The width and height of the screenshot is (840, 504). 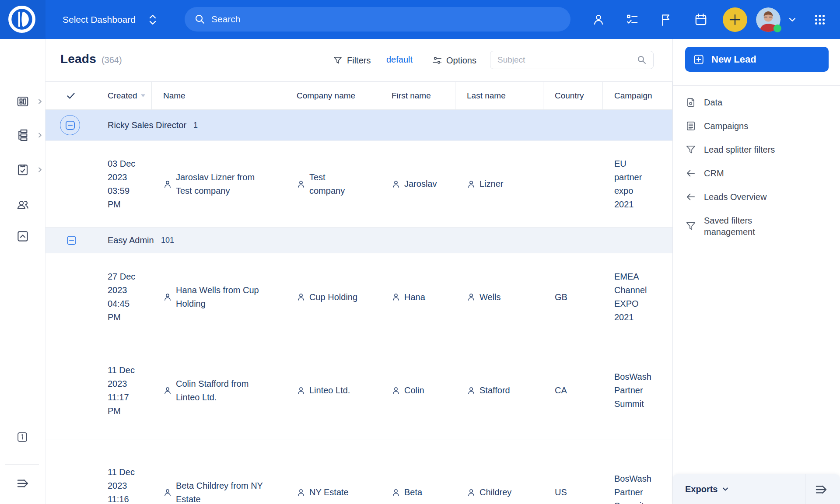 I want to click on dashboard-selector: Select Dashboard, so click(x=110, y=19).